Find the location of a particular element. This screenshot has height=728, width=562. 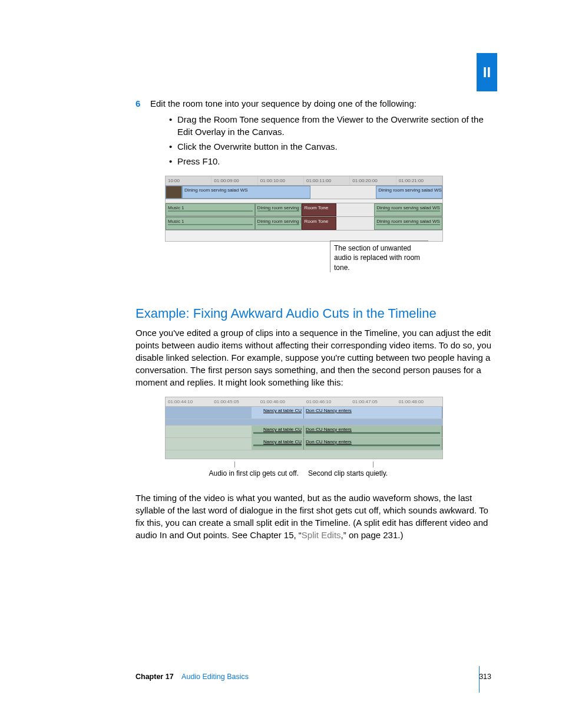

ruler-tick: 01:00:46:00 is located at coordinates (281, 402).